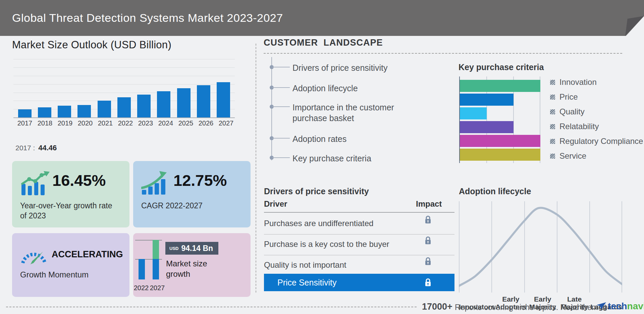 The width and height of the screenshot is (644, 314). I want to click on adoption-lifecycle-chart, so click(541, 247).